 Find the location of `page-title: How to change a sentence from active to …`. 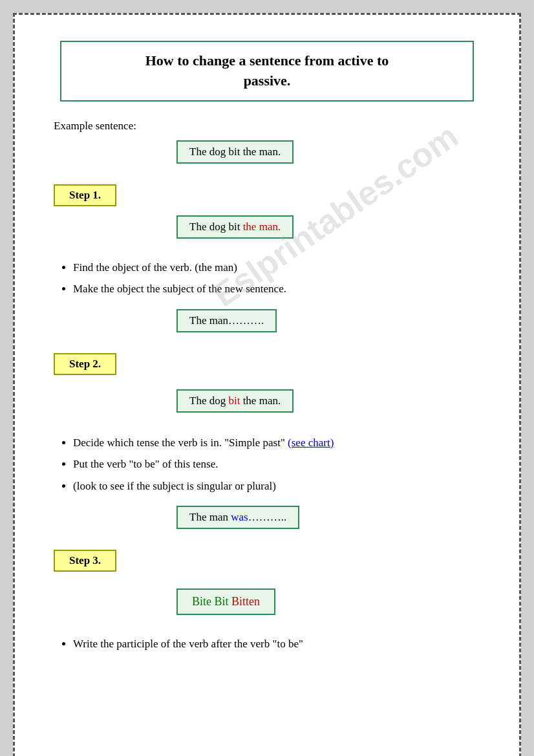

page-title: How to change a sentence from active to … is located at coordinates (267, 71).